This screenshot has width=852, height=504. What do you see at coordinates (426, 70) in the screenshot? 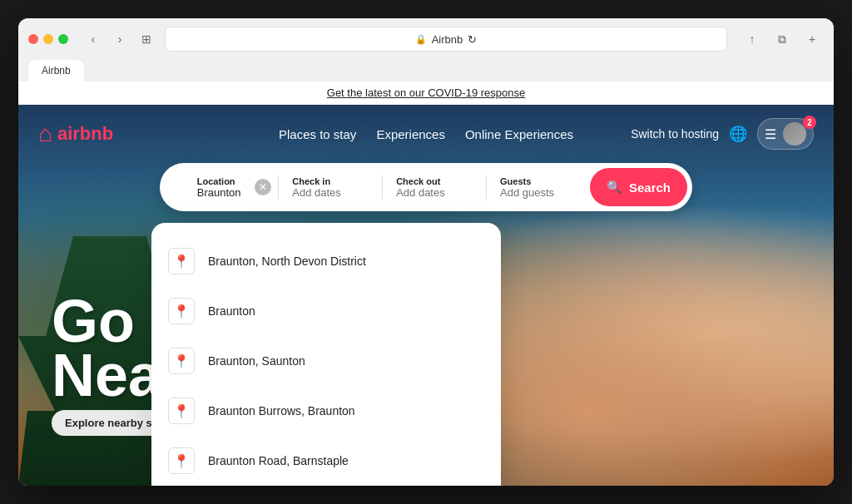
I see `browser-tab-bar: Airbnb` at bounding box center [426, 70].